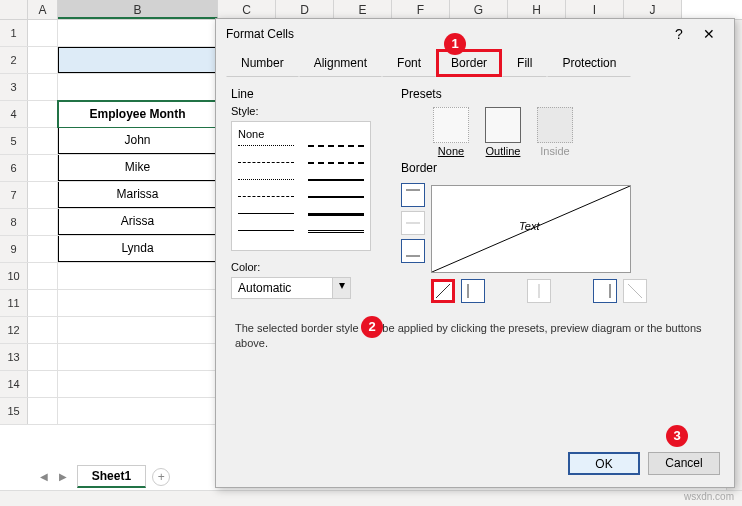 The height and width of the screenshot is (506, 742). Describe the element at coordinates (371, 10) in the screenshot. I see `column-headers: A B C D E F G H I J` at that location.